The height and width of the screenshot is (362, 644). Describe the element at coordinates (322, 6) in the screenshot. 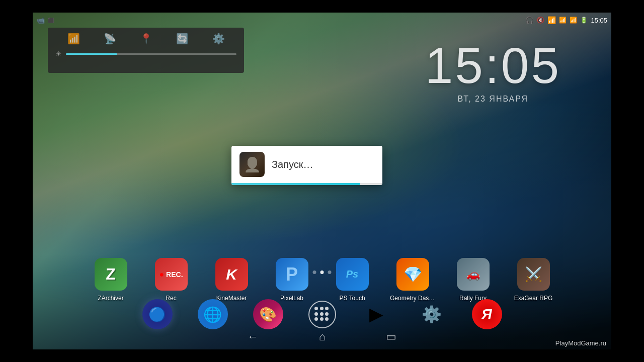

I see `frame-top` at that location.